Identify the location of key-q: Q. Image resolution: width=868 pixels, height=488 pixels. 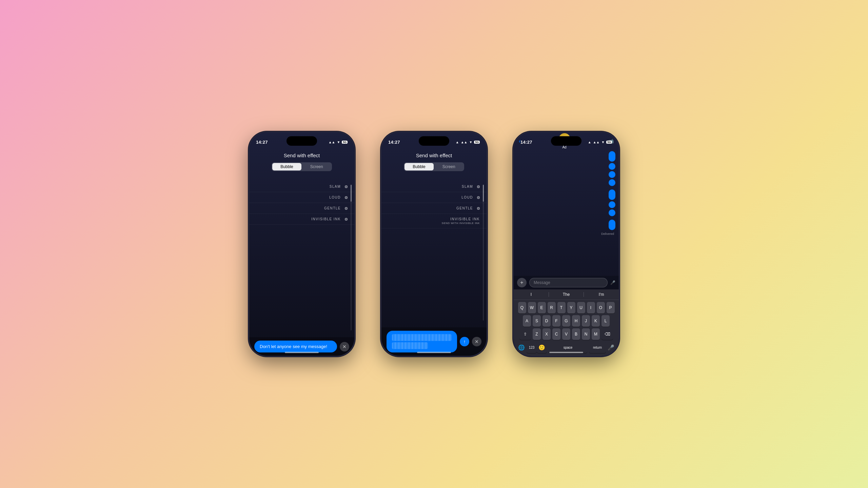
(522, 308).